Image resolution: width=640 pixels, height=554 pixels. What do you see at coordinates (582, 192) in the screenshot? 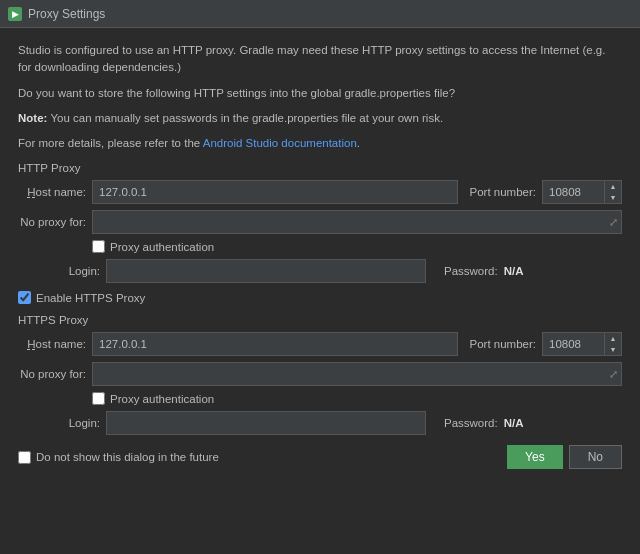
I see `http-port-input-wrap: ▲ ▼` at bounding box center [582, 192].